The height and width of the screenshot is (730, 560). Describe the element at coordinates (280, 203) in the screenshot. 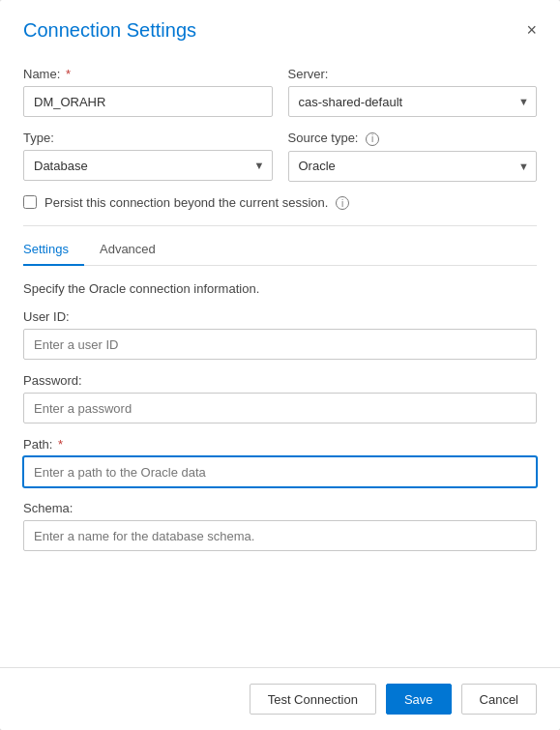

I see `persist-row: Persist this connection beyond the curre…` at that location.